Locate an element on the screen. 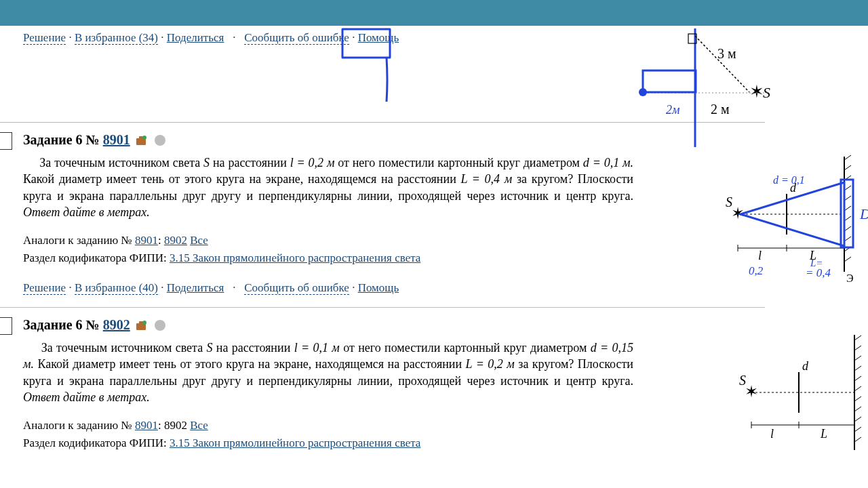 The image size is (868, 488). figure-8902: ✶ S d l L is located at coordinates (804, 396).